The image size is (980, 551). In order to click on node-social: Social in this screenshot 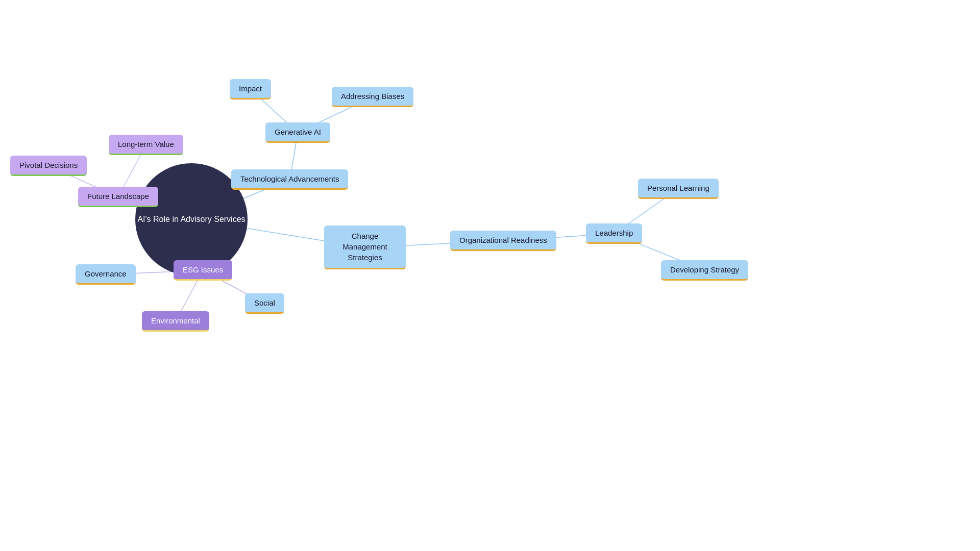, I will do `click(264, 304)`.